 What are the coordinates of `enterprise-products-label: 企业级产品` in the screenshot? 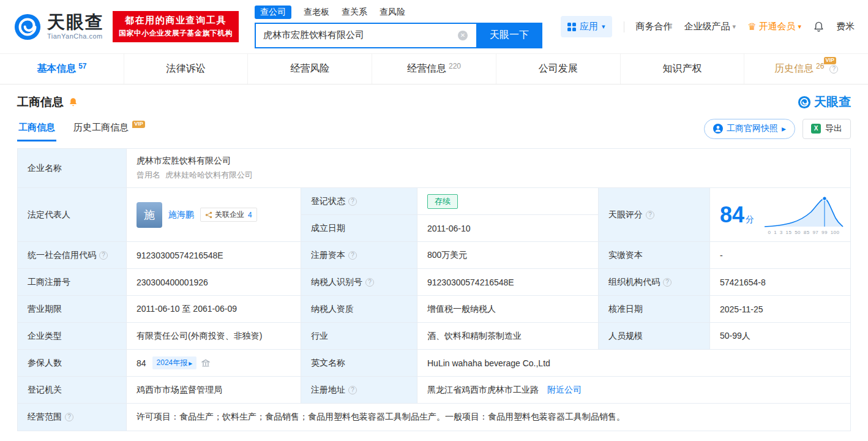 It's located at (708, 27).